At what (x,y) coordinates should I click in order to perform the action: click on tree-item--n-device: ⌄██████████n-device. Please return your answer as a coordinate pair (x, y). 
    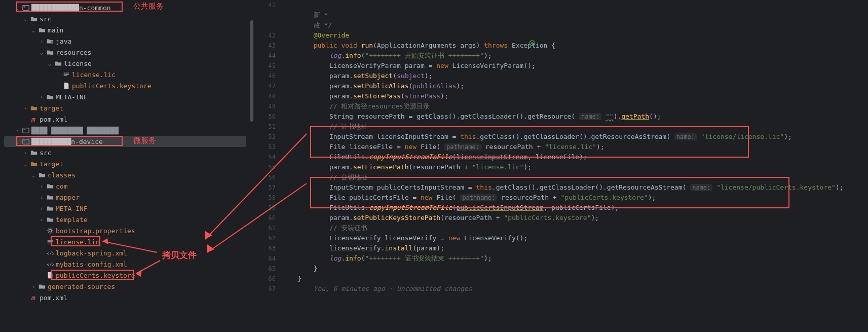
    Looking at the image, I should click on (125, 141).